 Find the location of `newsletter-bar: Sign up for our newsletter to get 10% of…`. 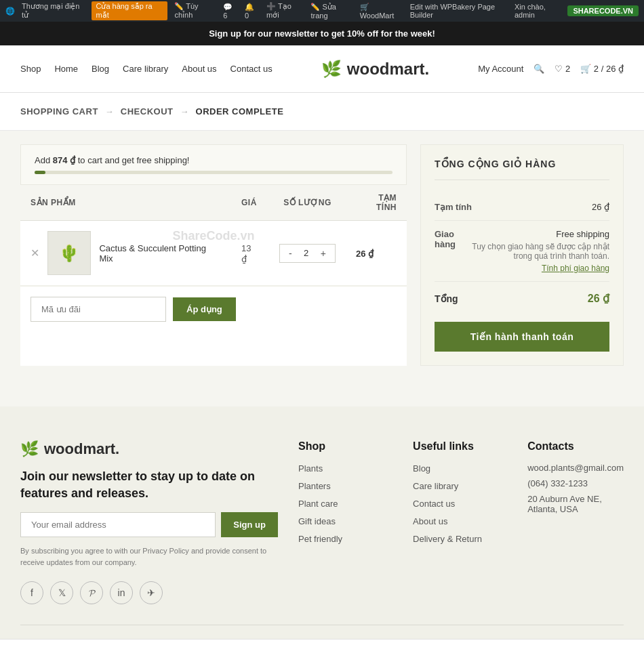

newsletter-bar: Sign up for our newsletter to get 10% of… is located at coordinates (322, 34).